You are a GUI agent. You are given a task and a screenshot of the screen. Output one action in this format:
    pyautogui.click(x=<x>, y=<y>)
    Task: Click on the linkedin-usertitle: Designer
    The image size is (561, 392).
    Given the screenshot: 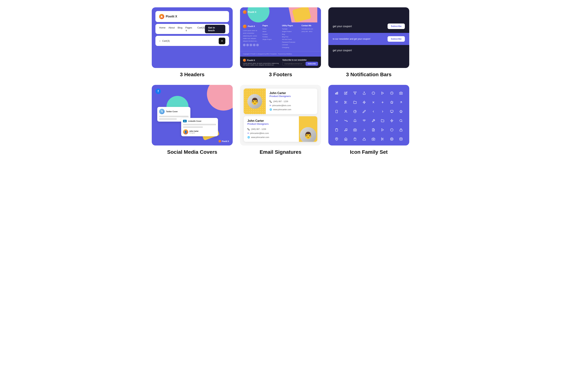 What is the action you would take?
    pyautogui.click(x=194, y=133)
    